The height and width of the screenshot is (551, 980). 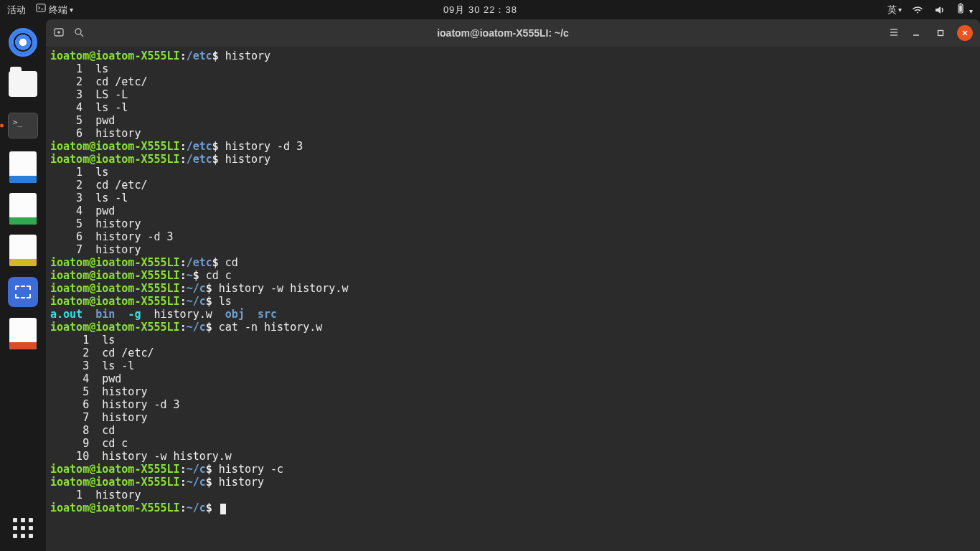 What do you see at coordinates (965, 33) in the screenshot?
I see `close-button` at bounding box center [965, 33].